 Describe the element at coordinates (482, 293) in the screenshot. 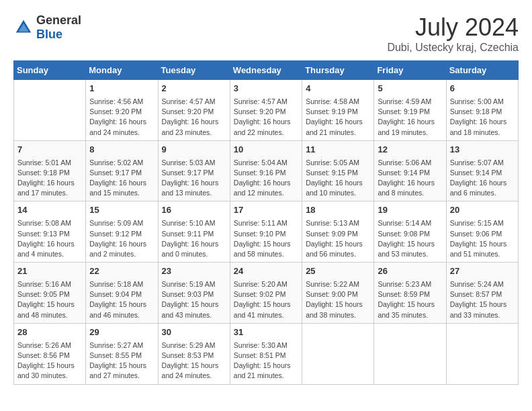

I see `calendar-cell: 27Sunrise: 5:24 AM Sunset: 8:57 PM Dayli…` at that location.